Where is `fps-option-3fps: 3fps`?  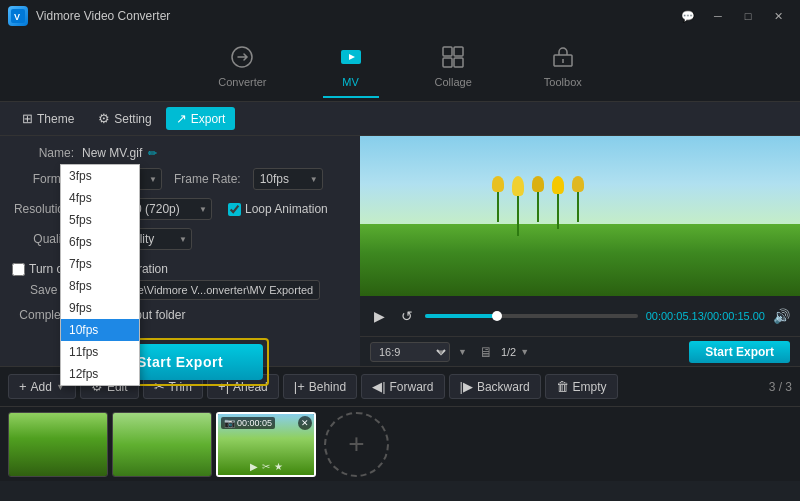 fps-option-3fps: 3fps is located at coordinates (100, 176).